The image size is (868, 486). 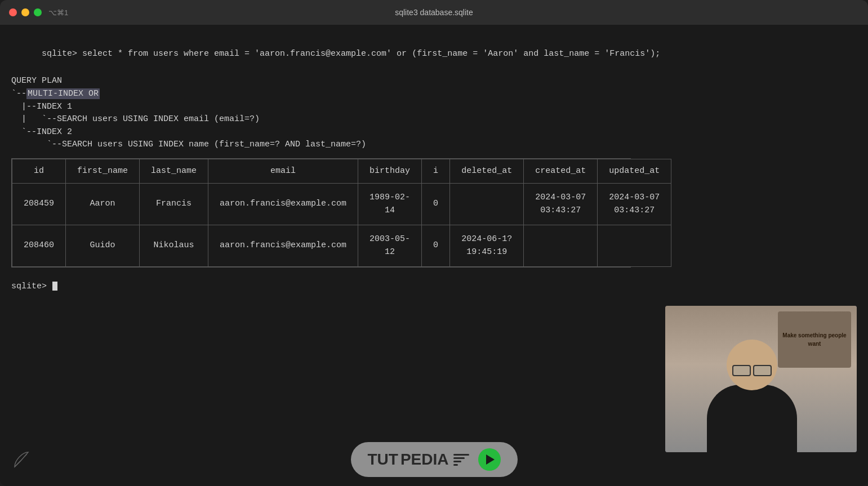 I want to click on speed-lines, so click(x=461, y=460).